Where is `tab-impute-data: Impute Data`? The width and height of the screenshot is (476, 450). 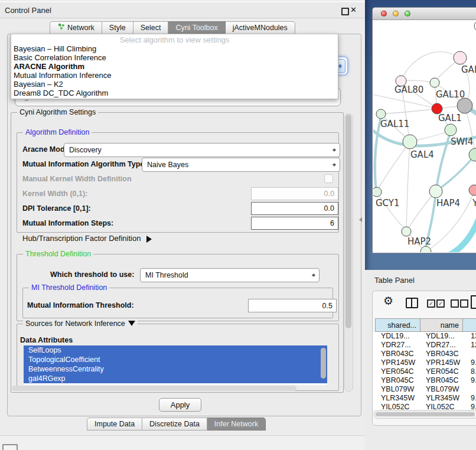 tab-impute-data: Impute Data is located at coordinates (115, 424).